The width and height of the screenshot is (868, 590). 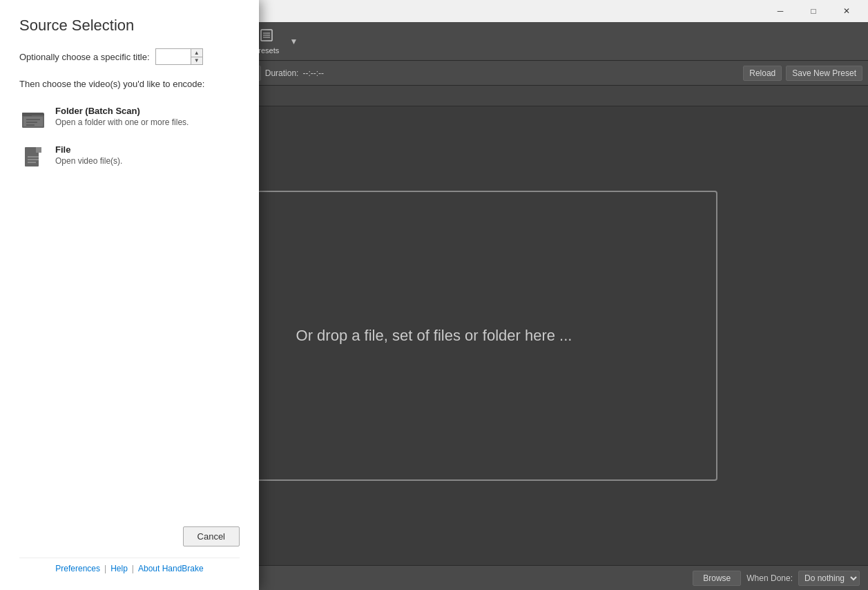 What do you see at coordinates (88, 149) in the screenshot?
I see `file-name: File` at bounding box center [88, 149].